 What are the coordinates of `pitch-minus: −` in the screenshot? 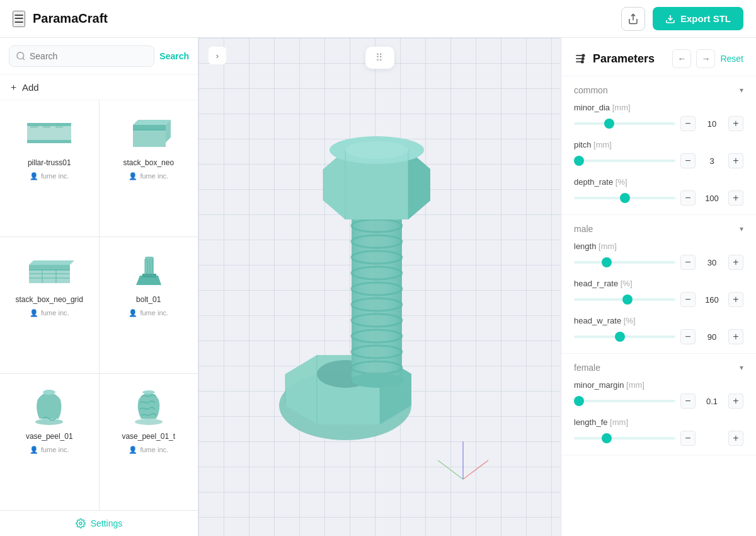 It's located at (688, 161).